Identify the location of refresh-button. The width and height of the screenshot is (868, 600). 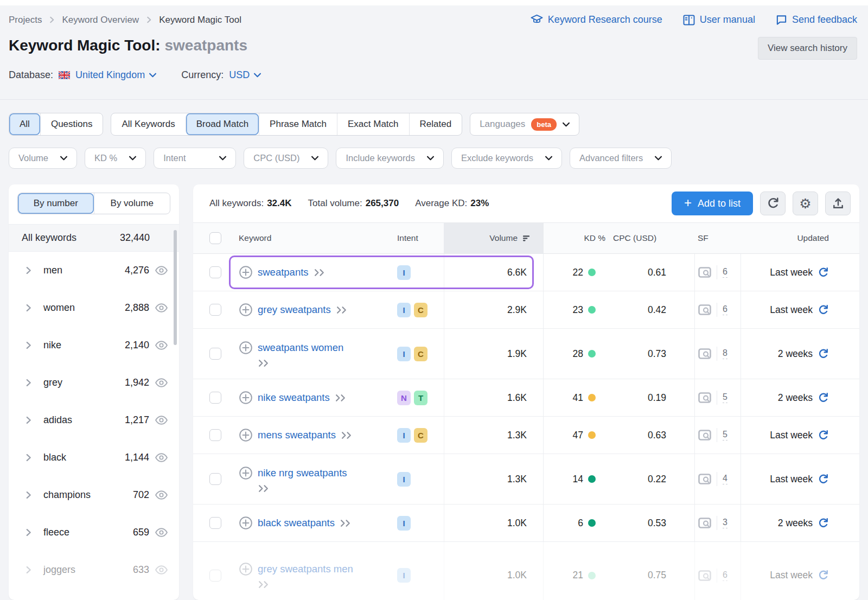
(773, 203).